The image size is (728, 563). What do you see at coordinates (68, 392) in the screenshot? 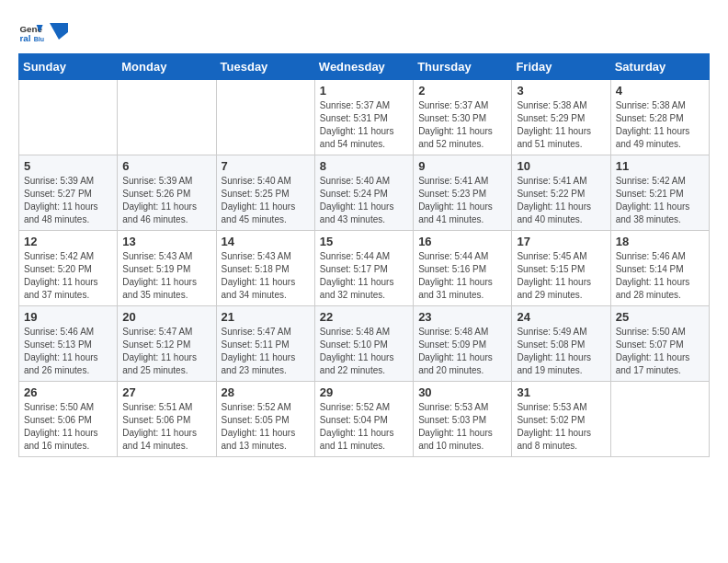
I see `day-number: 26` at bounding box center [68, 392].